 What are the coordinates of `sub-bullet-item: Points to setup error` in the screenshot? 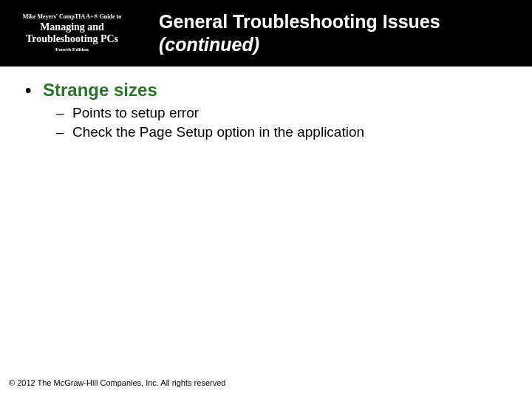 It's located at (282, 113).